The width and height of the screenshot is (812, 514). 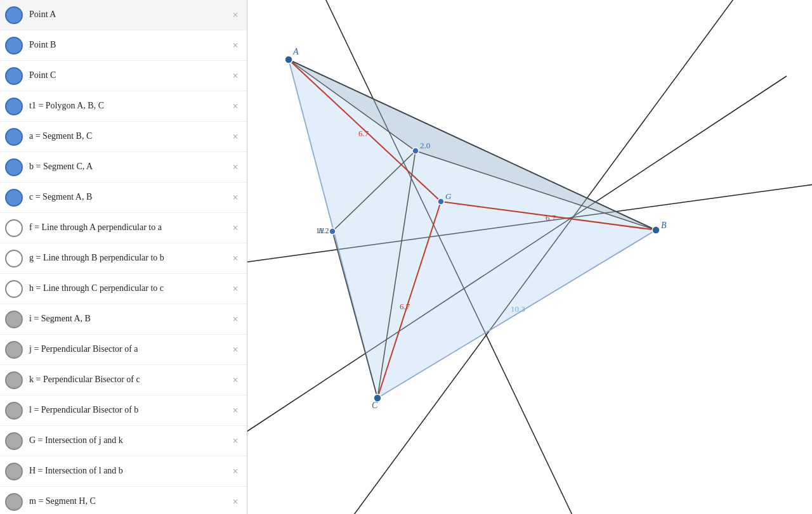 What do you see at coordinates (235, 411) in the screenshot?
I see `close-button-perpL: ×` at bounding box center [235, 411].